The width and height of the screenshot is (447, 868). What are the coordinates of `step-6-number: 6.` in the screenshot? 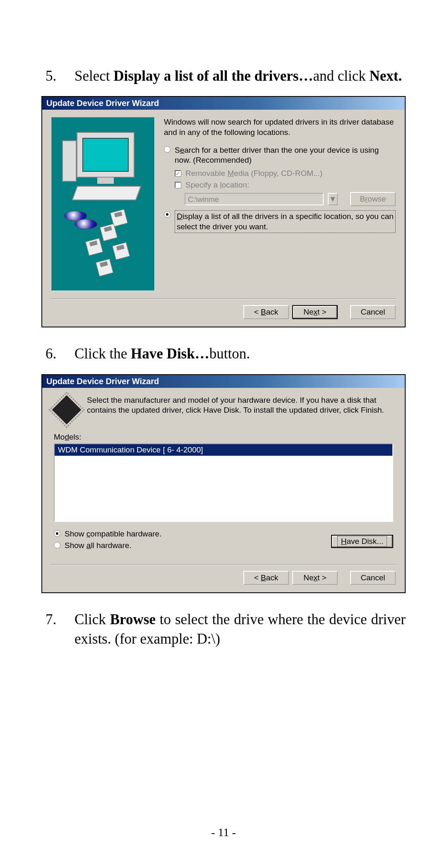 It's located at (58, 353).